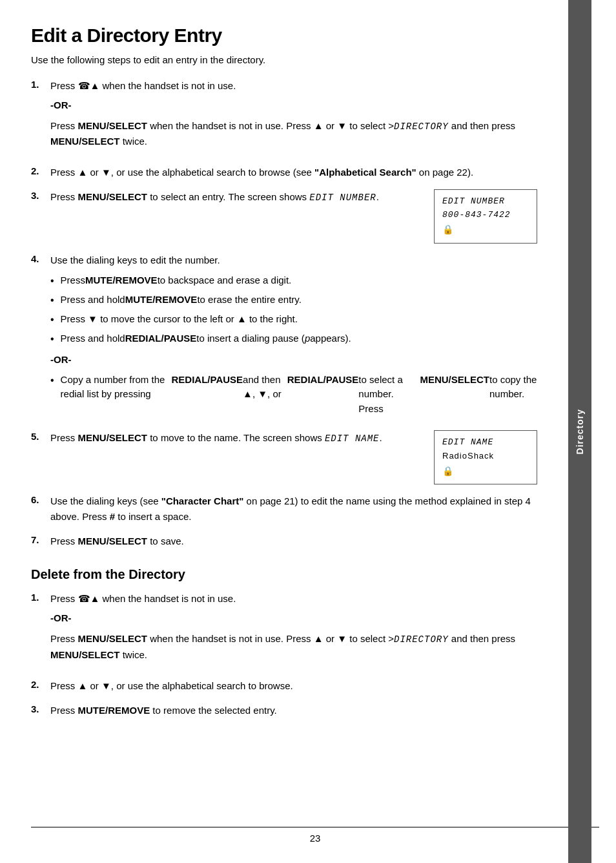 The width and height of the screenshot is (616, 863). I want to click on screen-line-1: EDIT NAME, so click(486, 443).